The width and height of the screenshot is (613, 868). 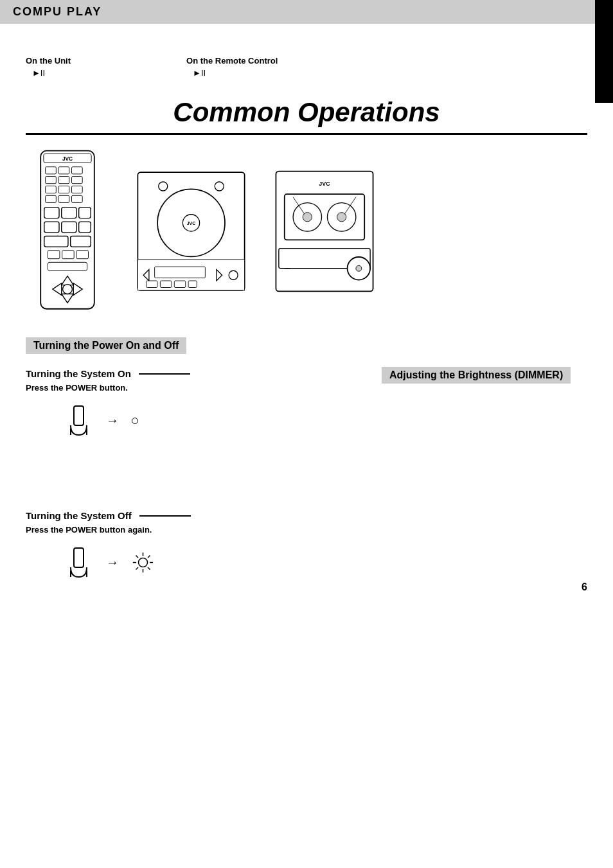 What do you see at coordinates (235, 73) in the screenshot?
I see `remote-symbol: ►II` at bounding box center [235, 73].